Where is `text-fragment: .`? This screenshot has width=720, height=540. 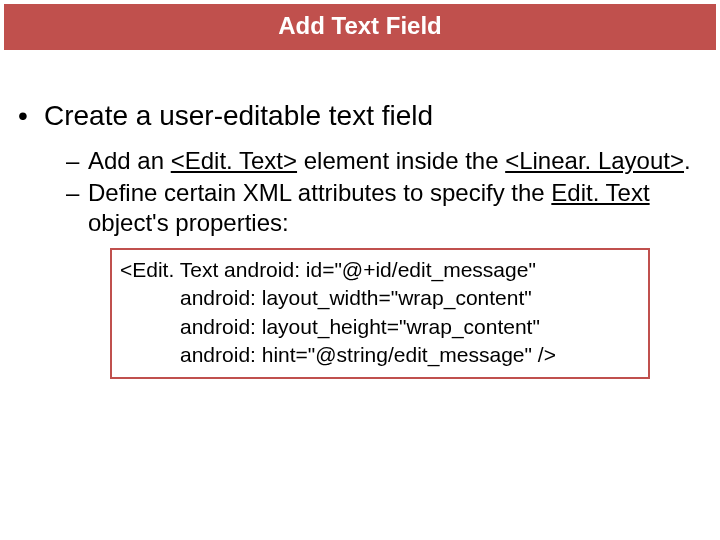
text-fragment: . is located at coordinates (688, 160).